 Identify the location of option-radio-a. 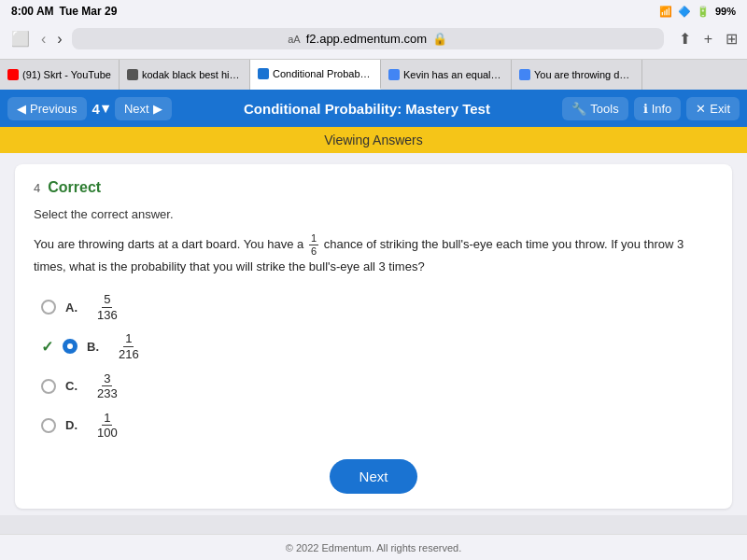
(49, 307).